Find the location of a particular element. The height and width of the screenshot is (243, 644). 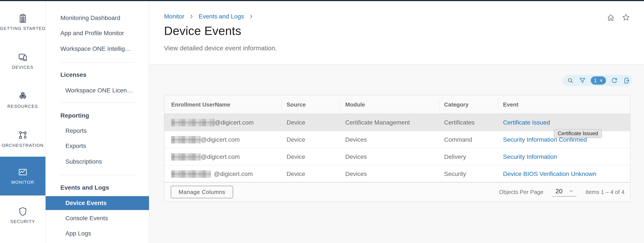

event-tooltip: Certificate Issued is located at coordinates (578, 133).